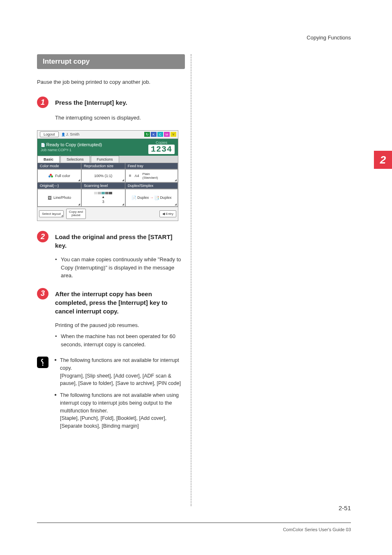  I want to click on duplex-b: Duplex, so click(166, 198).